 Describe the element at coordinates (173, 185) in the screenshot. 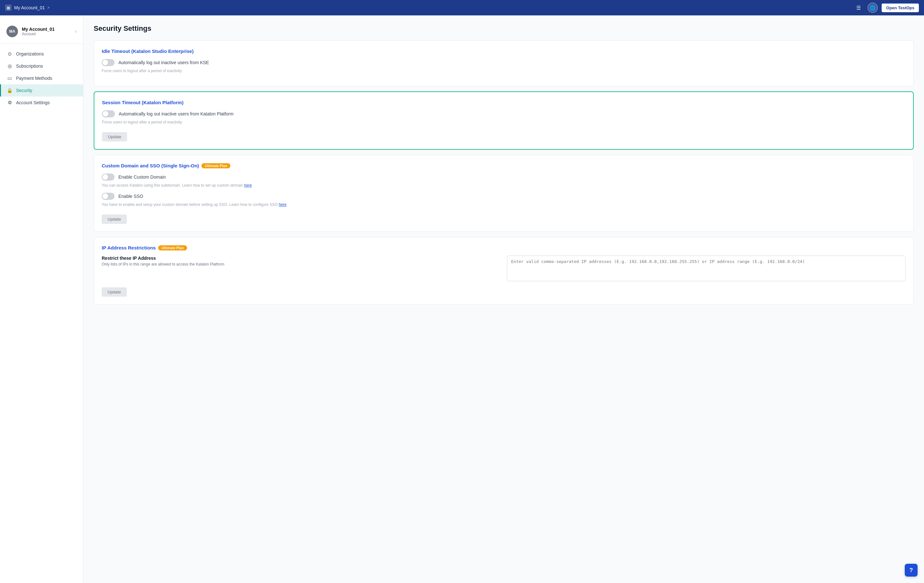

I see `custom-domain-helper-text: You can access Katalon using this subdom…` at that location.